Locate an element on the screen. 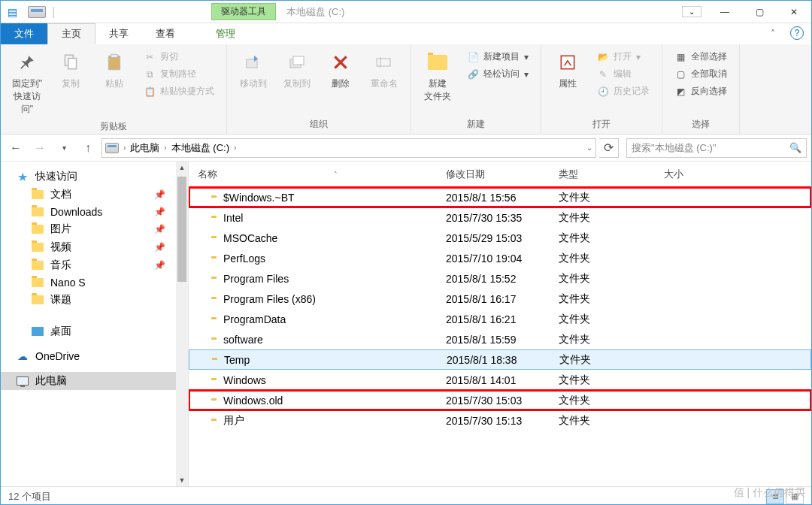 Image resolution: width=812 pixels, height=505 pixels. tab-file: 文件 is located at coordinates (24, 34).